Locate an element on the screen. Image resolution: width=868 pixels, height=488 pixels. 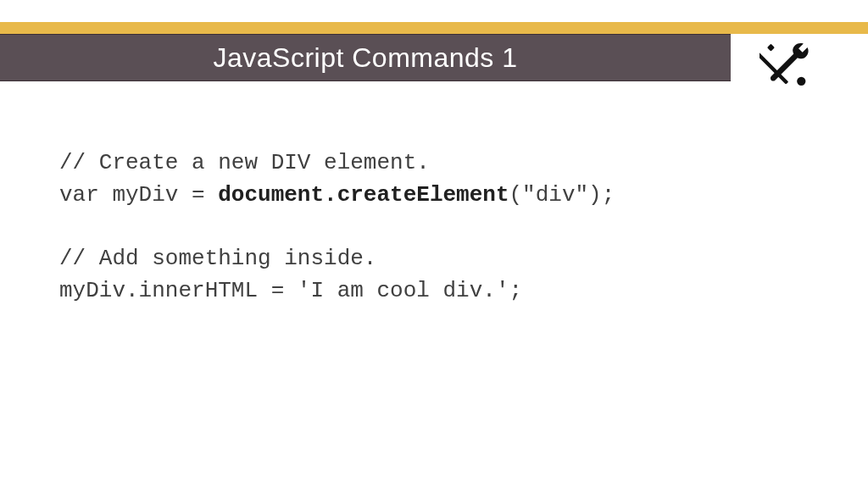
header-bar: JavaScript Commands 1 is located at coordinates (365, 58).